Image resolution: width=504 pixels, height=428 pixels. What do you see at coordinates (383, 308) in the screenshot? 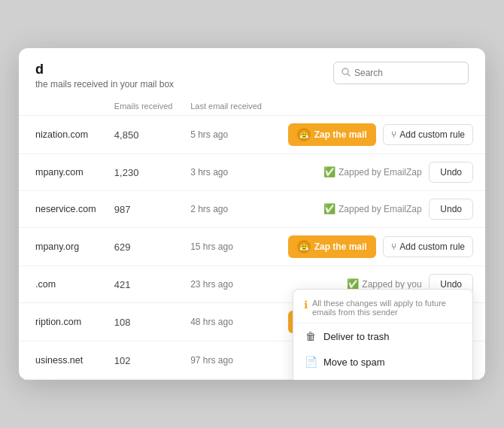
I see `dropdown-info: ℹ All these changes will apply to future…` at bounding box center [383, 308].